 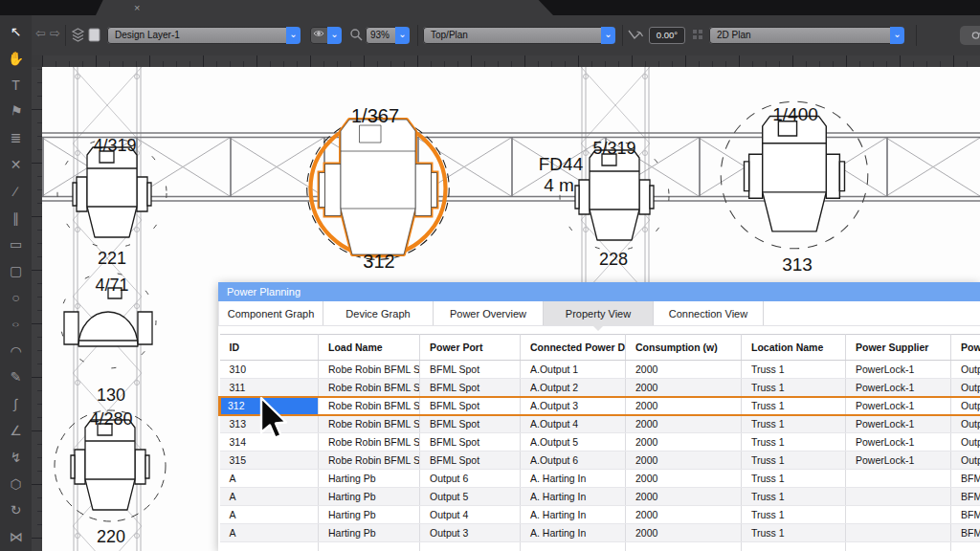 I want to click on tab-power-overview: Power Overview, so click(x=488, y=314).